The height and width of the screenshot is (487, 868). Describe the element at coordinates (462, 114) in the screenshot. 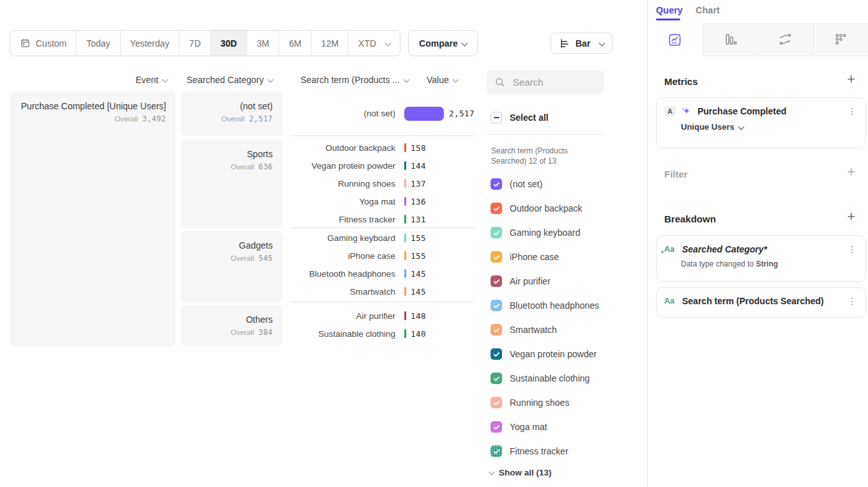

I see `value: 2,517` at that location.